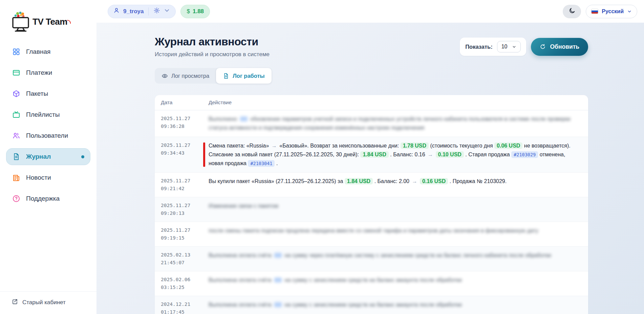  What do you see at coordinates (181, 149) in the screenshot?
I see `row-date: 2025.11.2709:34:43` at bounding box center [181, 149].